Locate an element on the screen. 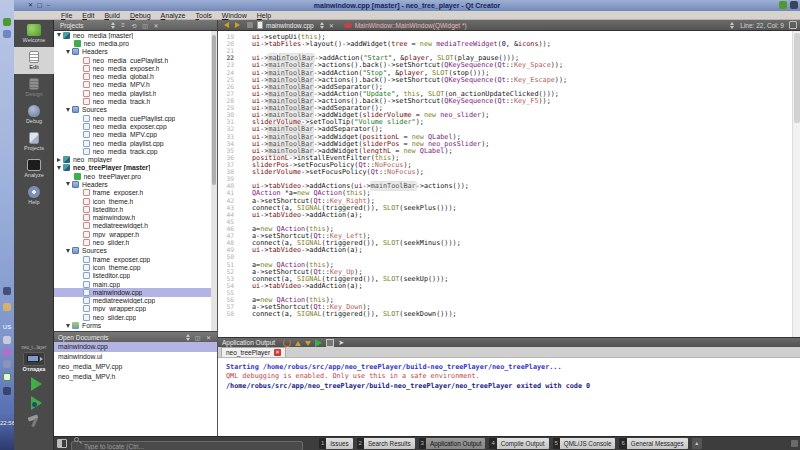  prev-item-icon is located at coordinates (298, 344).